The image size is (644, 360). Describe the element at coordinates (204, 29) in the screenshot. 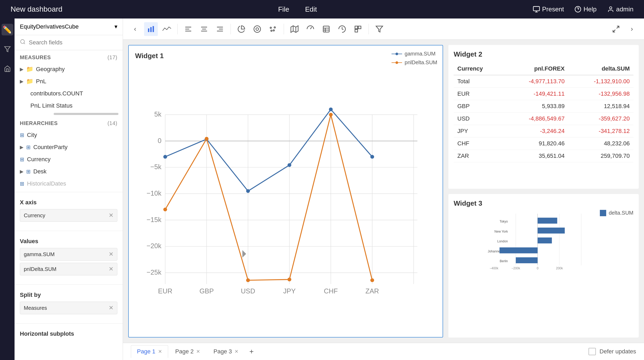

I see `align-center-button` at that location.